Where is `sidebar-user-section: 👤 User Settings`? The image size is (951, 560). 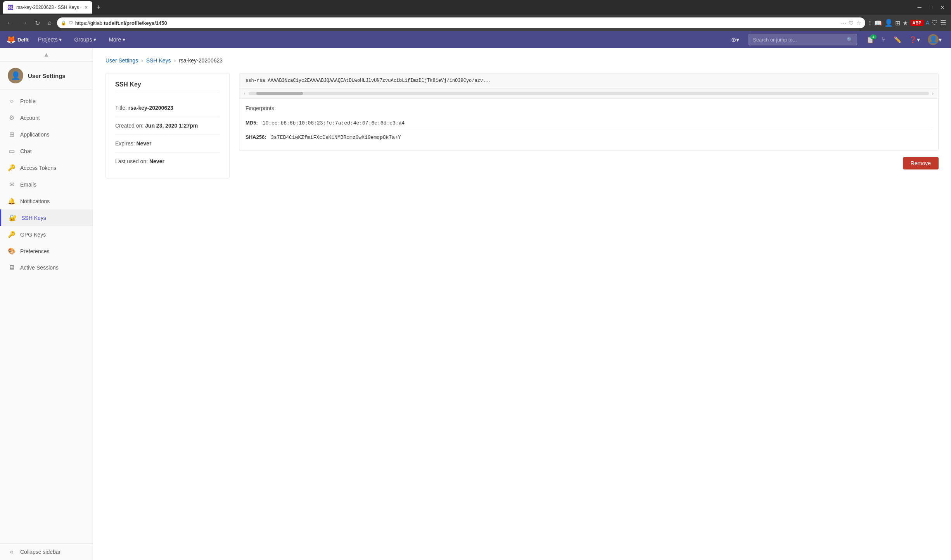 sidebar-user-section: 👤 User Settings is located at coordinates (47, 76).